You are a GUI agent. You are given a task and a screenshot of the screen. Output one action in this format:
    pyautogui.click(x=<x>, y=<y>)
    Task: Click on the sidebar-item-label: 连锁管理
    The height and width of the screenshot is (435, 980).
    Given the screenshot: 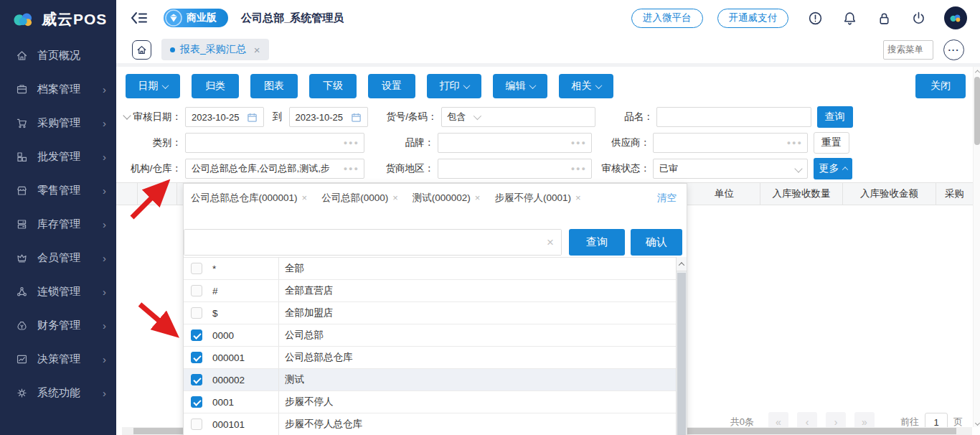 What is the action you would take?
    pyautogui.click(x=59, y=291)
    